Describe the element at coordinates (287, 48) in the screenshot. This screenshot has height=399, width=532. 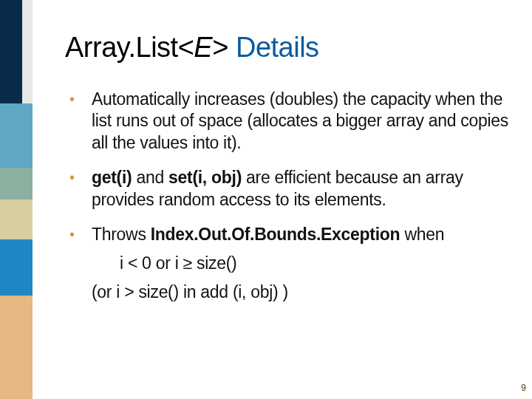
I see `slide-title: Array.List<E> Details` at that location.